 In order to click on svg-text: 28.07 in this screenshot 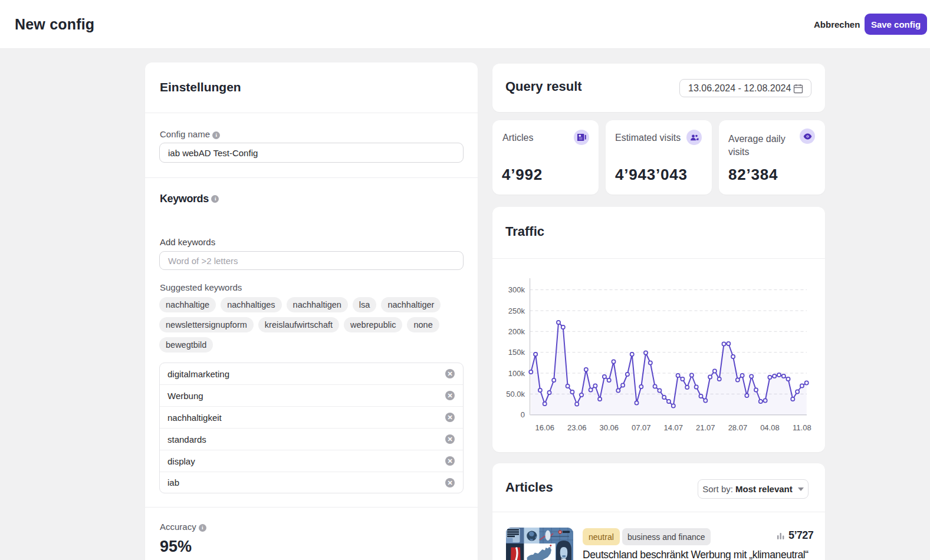, I will do `click(738, 428)`.